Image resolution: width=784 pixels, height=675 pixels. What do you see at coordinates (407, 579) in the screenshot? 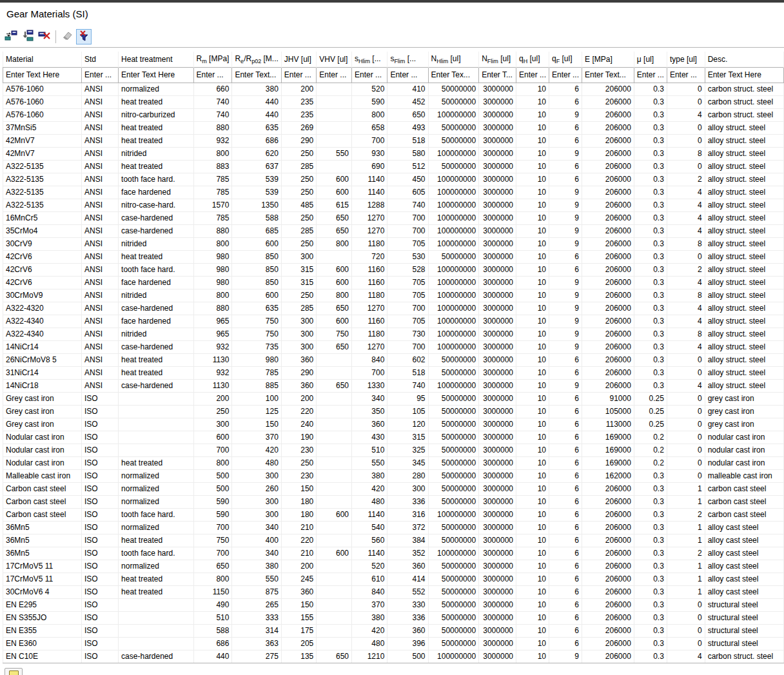
I see `cell-sflim: 414` at bounding box center [407, 579].